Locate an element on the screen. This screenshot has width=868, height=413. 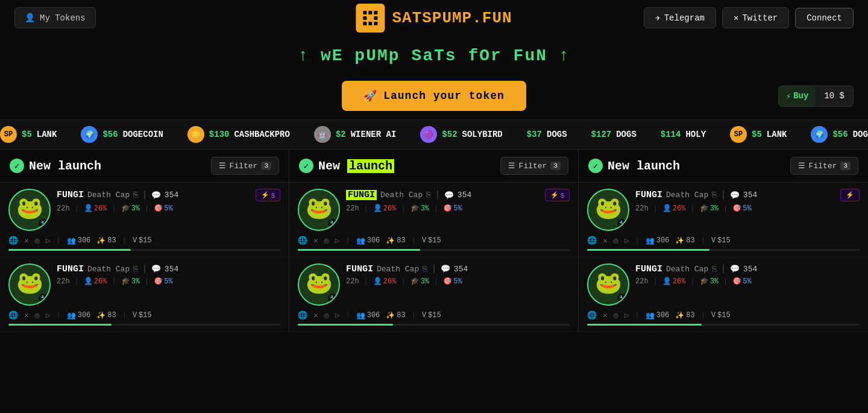
card-stats-2-1: 22h | 👤 26% | 🎓 3% | 🎯 is located at coordinates (458, 209).